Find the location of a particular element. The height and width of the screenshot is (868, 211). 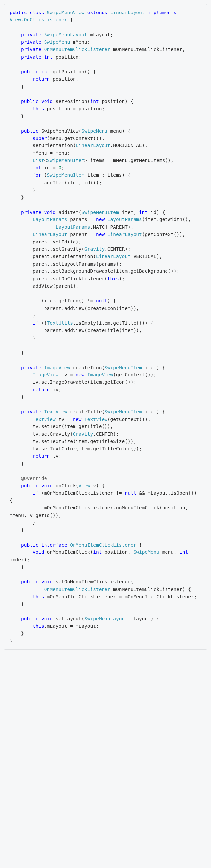

call-settextsize: setTextSize is located at coordinates (57, 441).